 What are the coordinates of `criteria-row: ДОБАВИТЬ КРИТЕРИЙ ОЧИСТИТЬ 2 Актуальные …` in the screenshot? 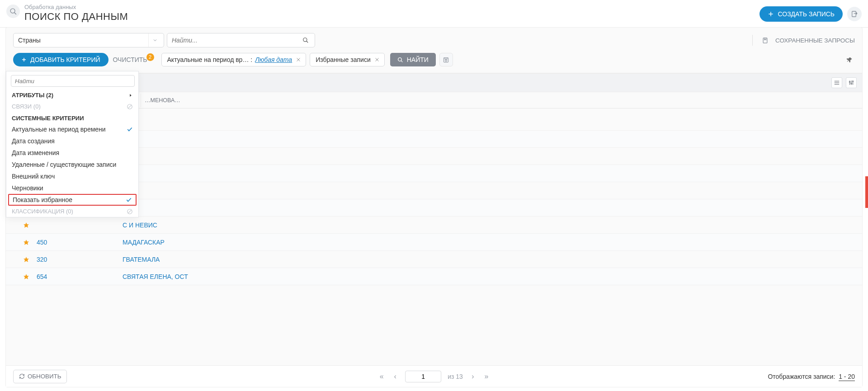 It's located at (434, 61).